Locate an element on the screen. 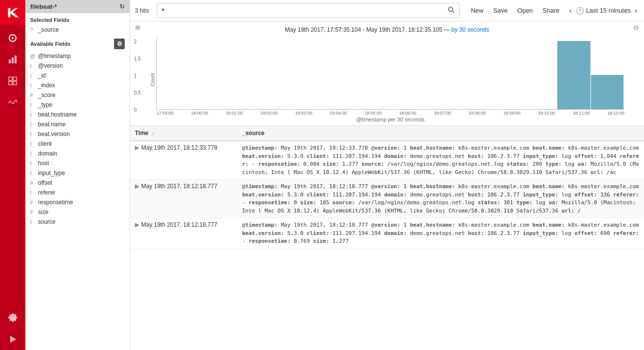  time-value-2: May 19th 2017, 18:12:18.777 is located at coordinates (179, 225).